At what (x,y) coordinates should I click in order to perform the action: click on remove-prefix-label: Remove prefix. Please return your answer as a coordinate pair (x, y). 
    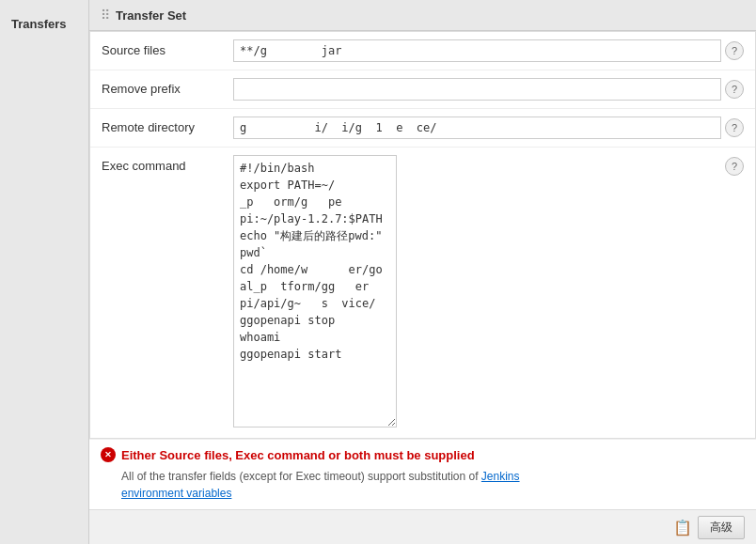
    Looking at the image, I should click on (167, 86).